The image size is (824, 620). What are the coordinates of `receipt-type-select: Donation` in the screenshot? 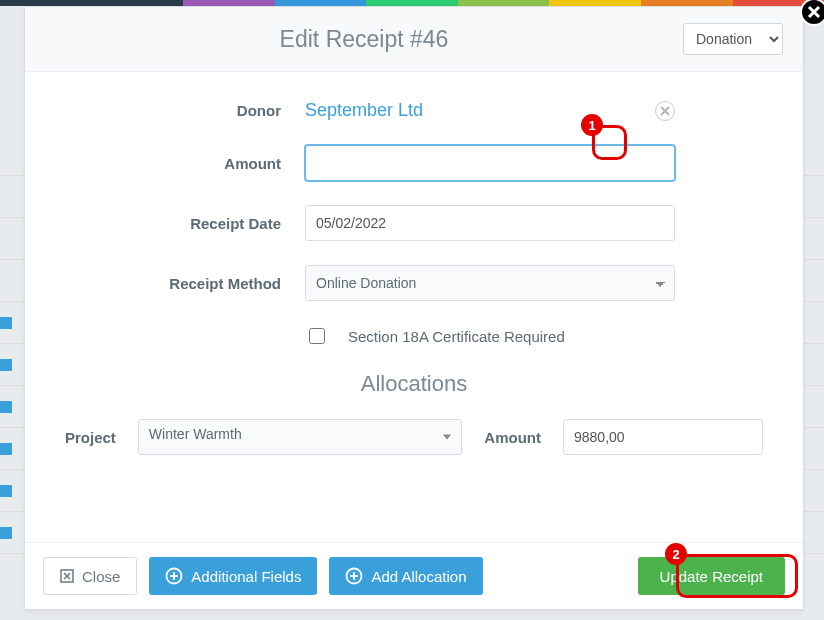 It's located at (733, 39).